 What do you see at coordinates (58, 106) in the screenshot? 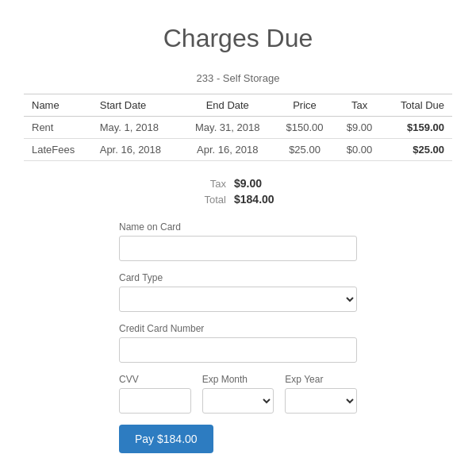
I see `col-name: Name` at bounding box center [58, 106].